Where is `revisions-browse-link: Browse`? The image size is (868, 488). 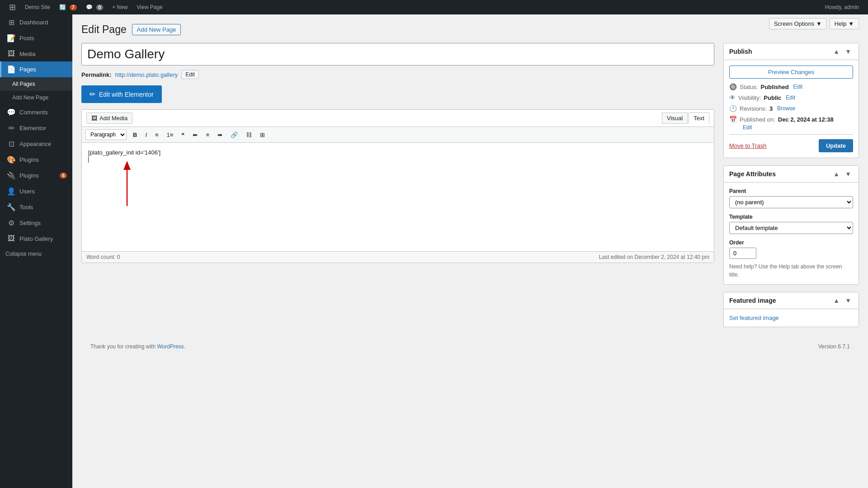
revisions-browse-link: Browse is located at coordinates (786, 108).